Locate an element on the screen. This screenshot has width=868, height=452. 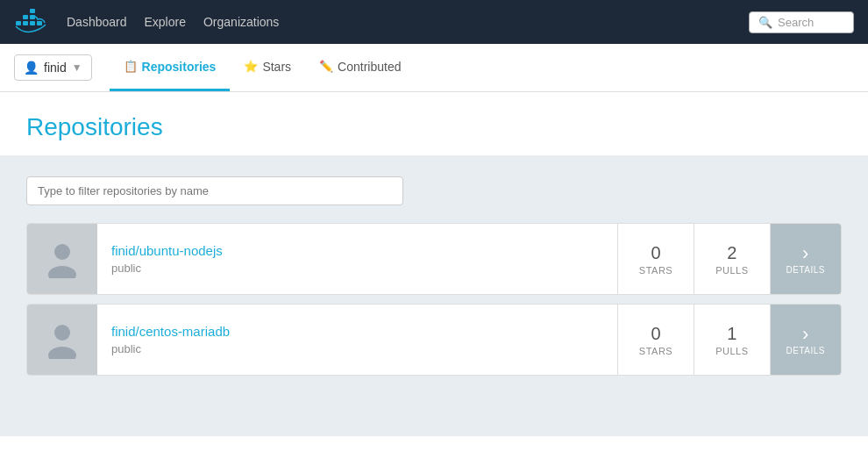
page-title: Repositories is located at coordinates (434, 127).